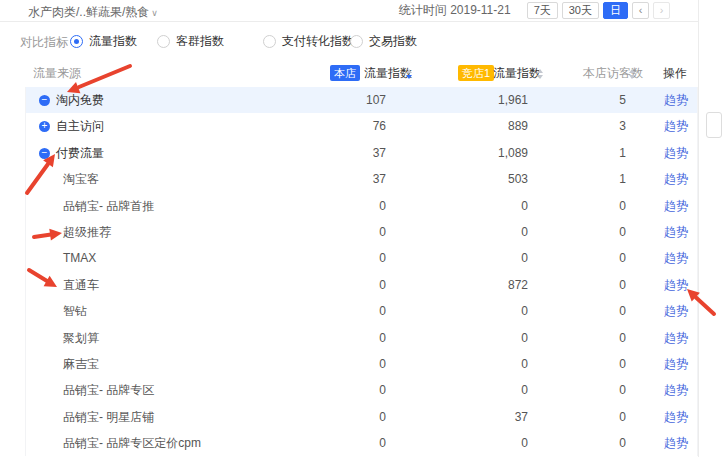  What do you see at coordinates (468, 179) in the screenshot?
I see `rival-traffic-index-value: 503` at bounding box center [468, 179].